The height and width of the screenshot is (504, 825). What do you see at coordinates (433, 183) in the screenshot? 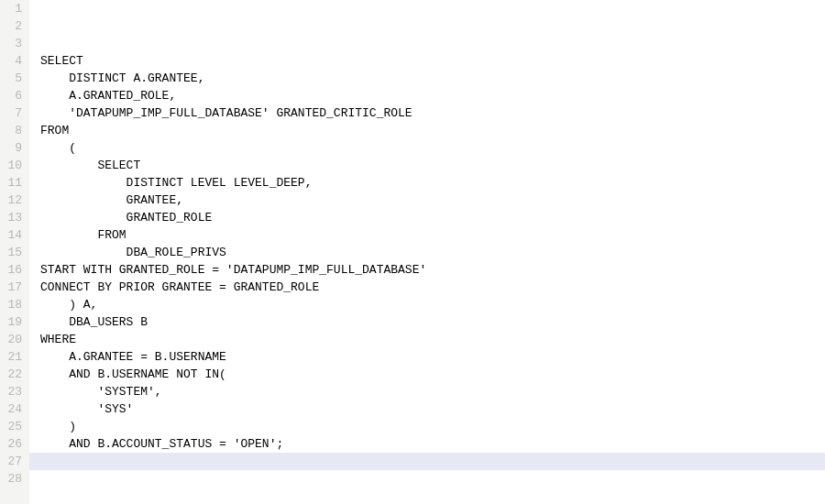
I see `code-line: DISTINCT LEVEL LEVEL_DEEP,` at bounding box center [433, 183].